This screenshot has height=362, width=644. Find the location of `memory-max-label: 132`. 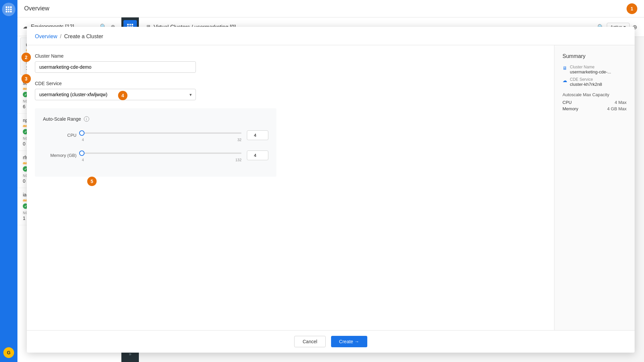

memory-max-label: 132 is located at coordinates (238, 160).